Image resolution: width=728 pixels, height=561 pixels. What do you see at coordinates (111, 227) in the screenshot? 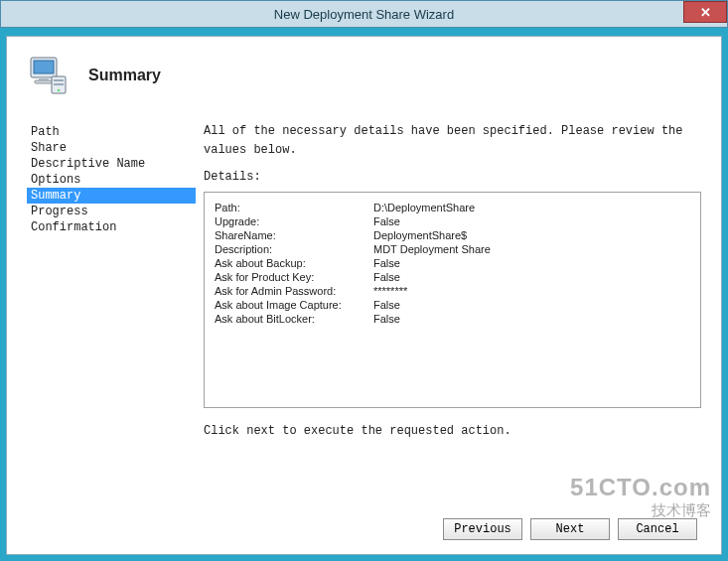
I see `nav-item-confirmation: Confirmation` at bounding box center [111, 227].